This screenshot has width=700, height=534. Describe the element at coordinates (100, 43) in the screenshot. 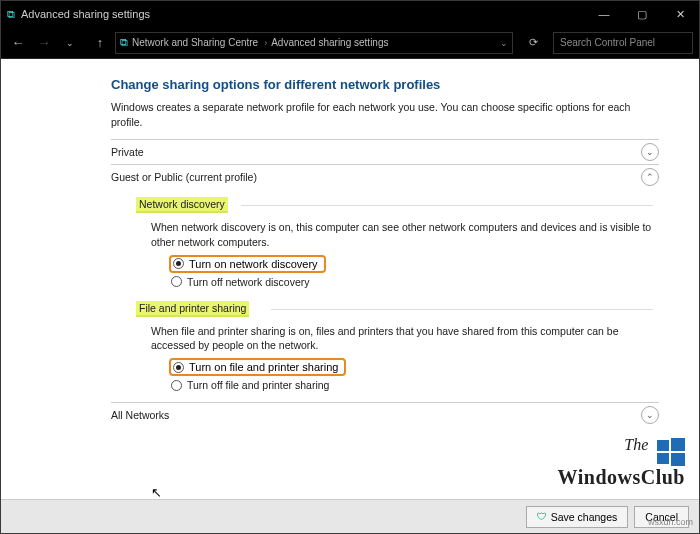

I see `up-button: ↑` at that location.